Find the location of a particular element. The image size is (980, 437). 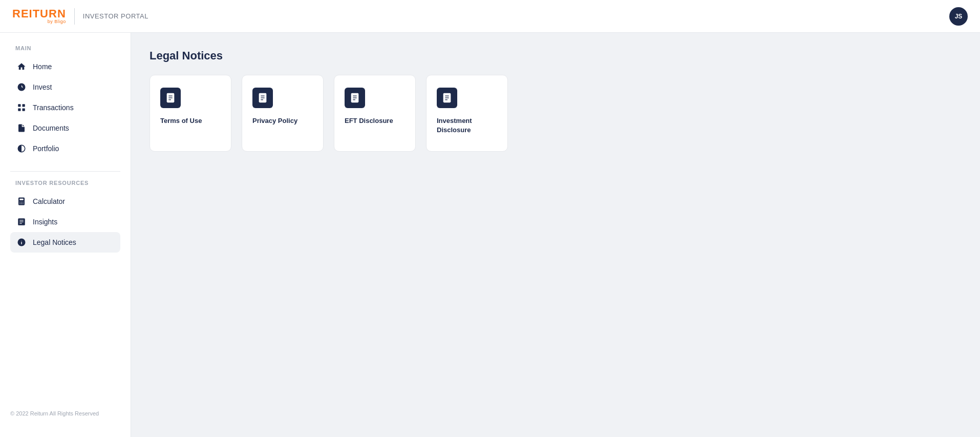

insights-icon is located at coordinates (22, 222).